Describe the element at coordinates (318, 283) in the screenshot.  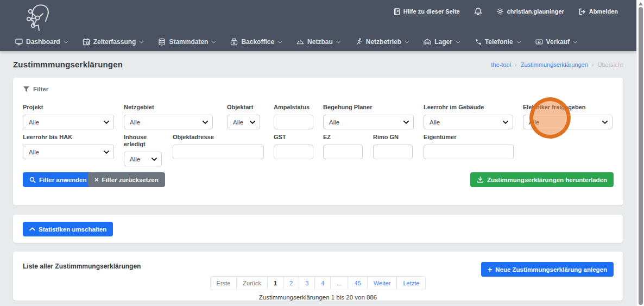
I see `pagination: Erste Zurück 1 2 3 4 ... 45 Weiter Letzt…` at that location.